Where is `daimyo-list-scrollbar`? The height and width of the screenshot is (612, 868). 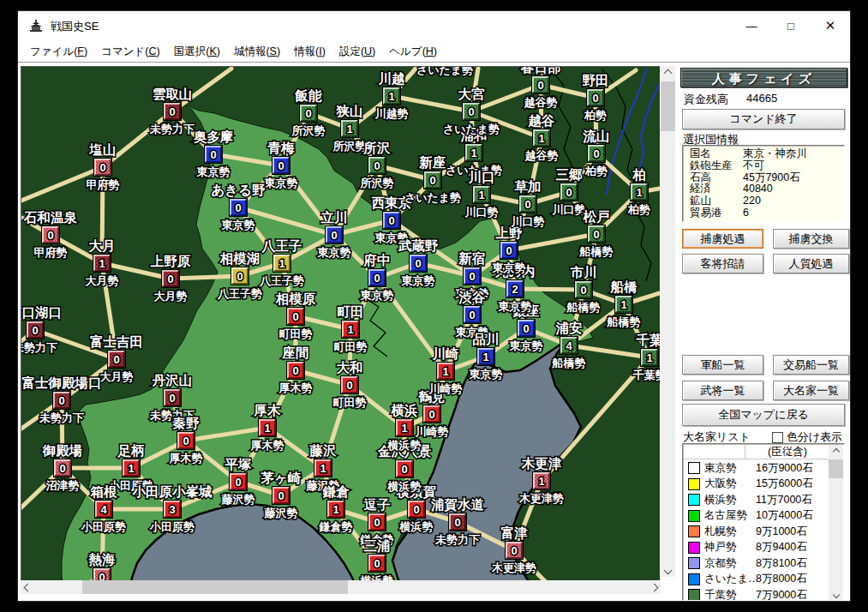 daimyo-list-scrollbar is located at coordinates (836, 523).